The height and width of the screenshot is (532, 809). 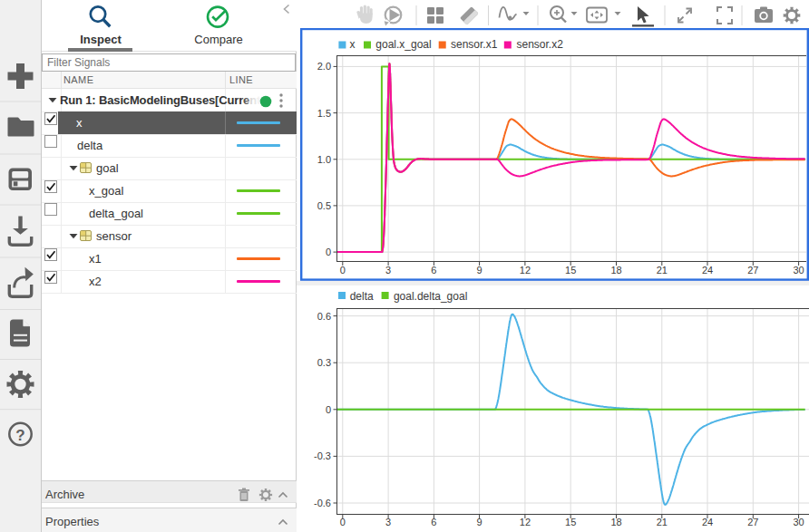 What do you see at coordinates (430, 296) in the screenshot?
I see `svg-text: goal.delta_goal` at bounding box center [430, 296].